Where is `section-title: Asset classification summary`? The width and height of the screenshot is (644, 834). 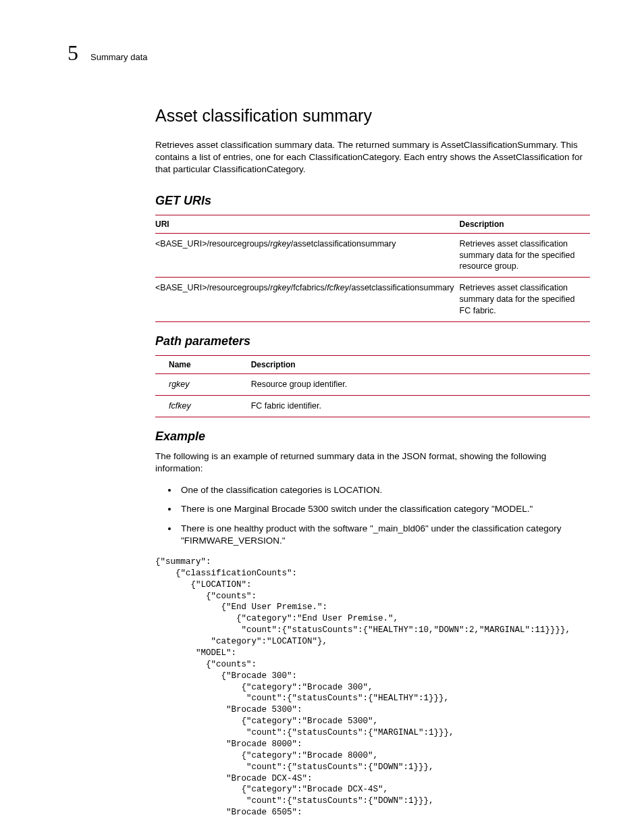
section-title: Asset classification summary is located at coordinates (373, 116).